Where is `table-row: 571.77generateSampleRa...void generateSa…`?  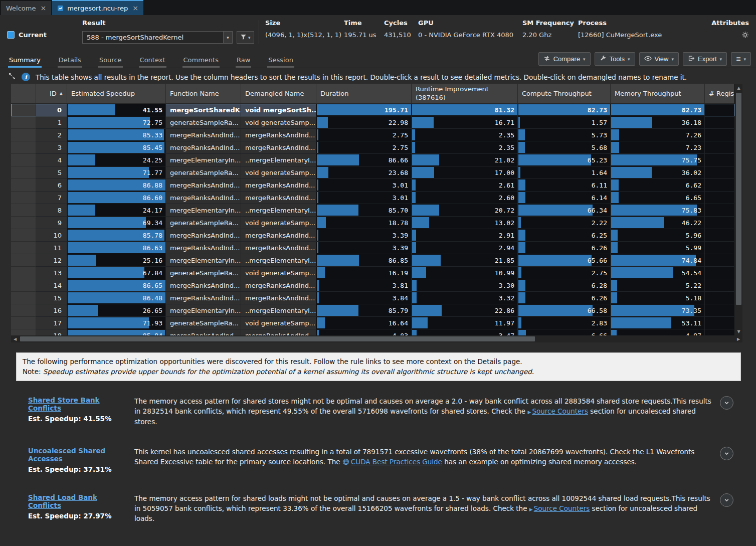
table-row: 571.77generateSampleRa...void generateSa… is located at coordinates (373, 172).